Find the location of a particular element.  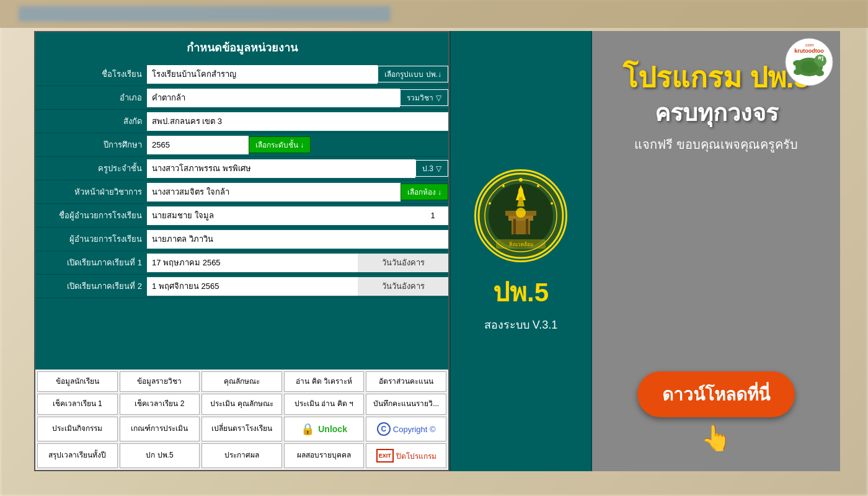

form-row-director: ชื่อผู้อำนวยการโรงเรียน นายสมชาย ใจมูล 1 is located at coordinates (242, 216).